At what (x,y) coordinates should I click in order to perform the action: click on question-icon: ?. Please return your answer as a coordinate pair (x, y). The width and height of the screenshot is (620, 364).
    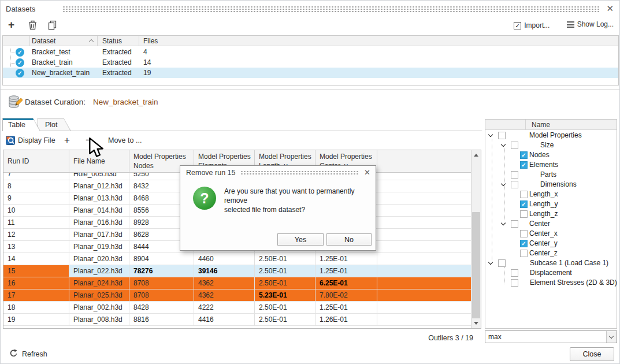
    Looking at the image, I should click on (205, 198).